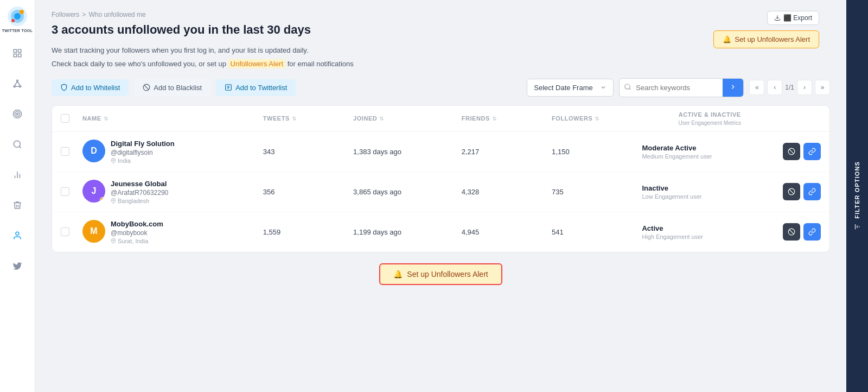  Describe the element at coordinates (137, 224) in the screenshot. I see `user-name: MobyBook.com` at that location.